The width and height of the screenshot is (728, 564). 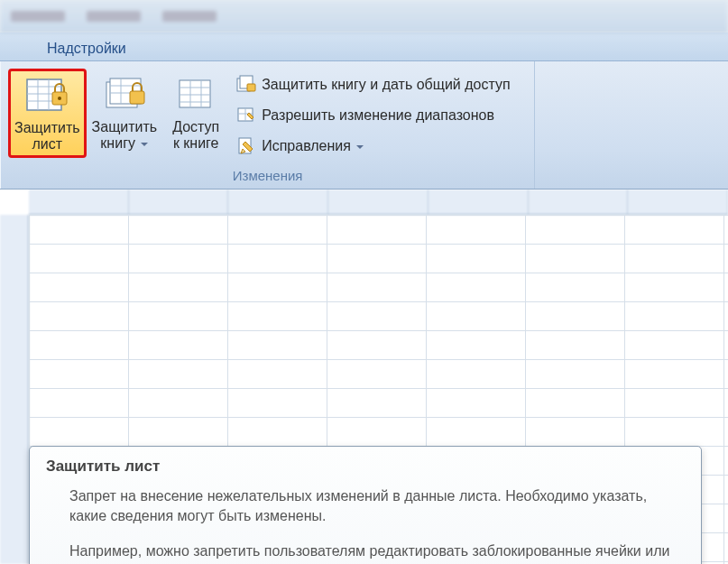 What do you see at coordinates (47, 96) in the screenshot?
I see `sheet-lock-icon` at bounding box center [47, 96].